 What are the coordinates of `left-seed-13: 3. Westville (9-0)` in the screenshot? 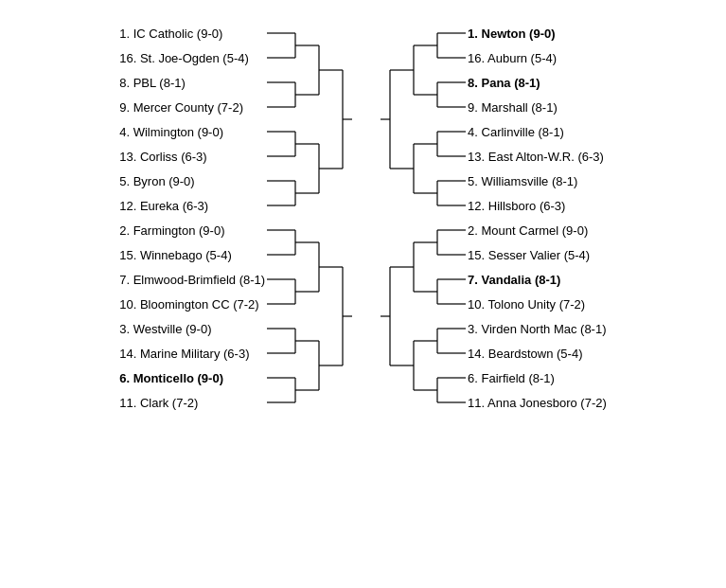 It's located at (192, 329).